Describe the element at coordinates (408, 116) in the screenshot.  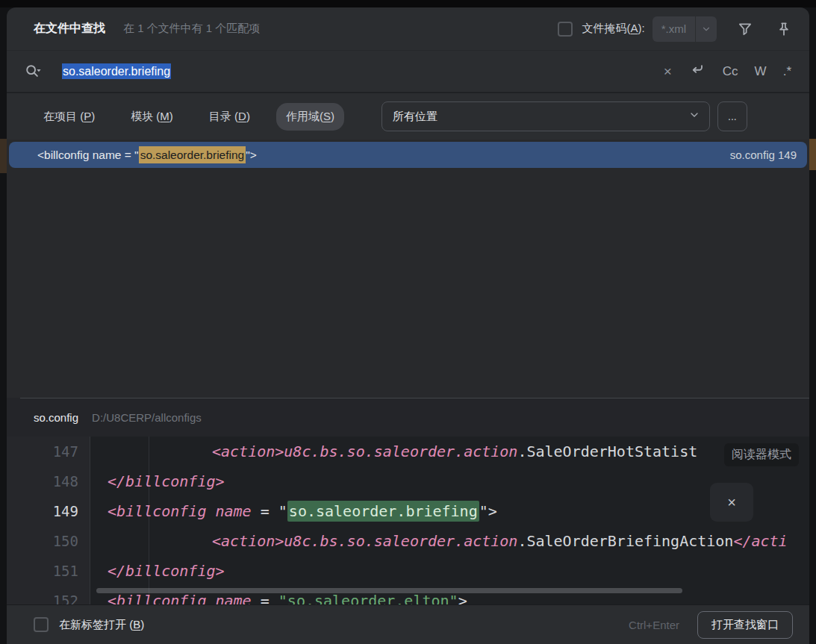
I see `scope-row: 在项目 (P) 模块 (M) 目录 (D) 作用域(S) 所有位置 ...` at that location.